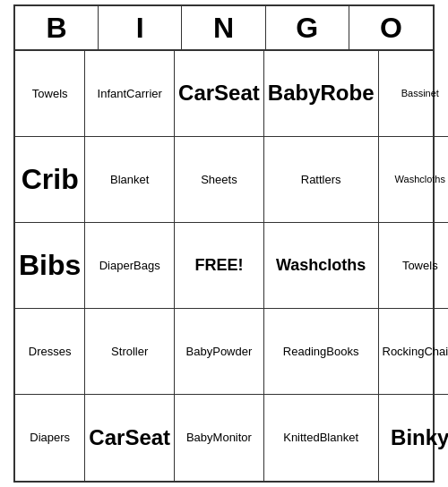  What do you see at coordinates (322, 438) in the screenshot?
I see `bingo-cell: KnittedBlanket` at bounding box center [322, 438].